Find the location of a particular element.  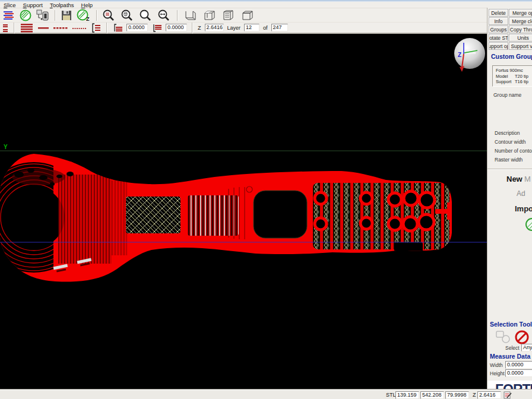

units-button: Units is located at coordinates (520, 38).